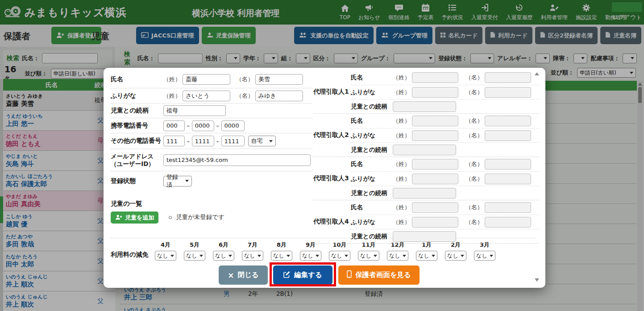 The image size is (644, 311). Describe the element at coordinates (424, 236) in the screenshot. I see `proxy4-relation-input` at that location.